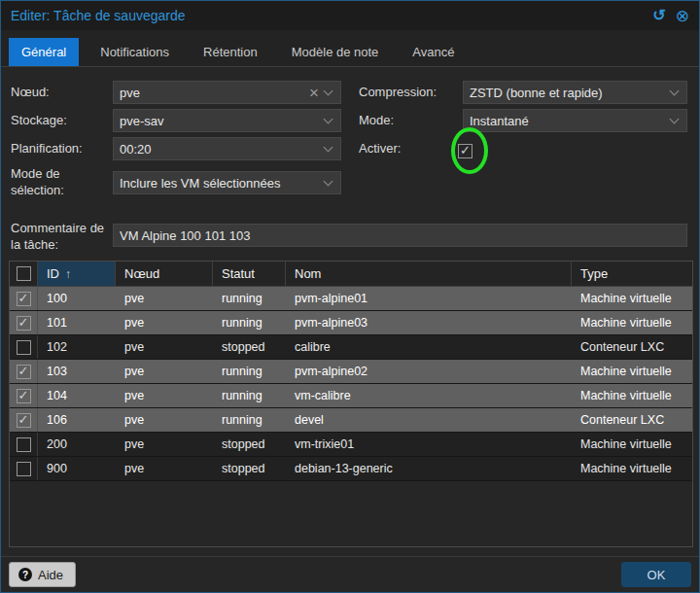  I want to click on storage-label: Stockage:, so click(39, 121).